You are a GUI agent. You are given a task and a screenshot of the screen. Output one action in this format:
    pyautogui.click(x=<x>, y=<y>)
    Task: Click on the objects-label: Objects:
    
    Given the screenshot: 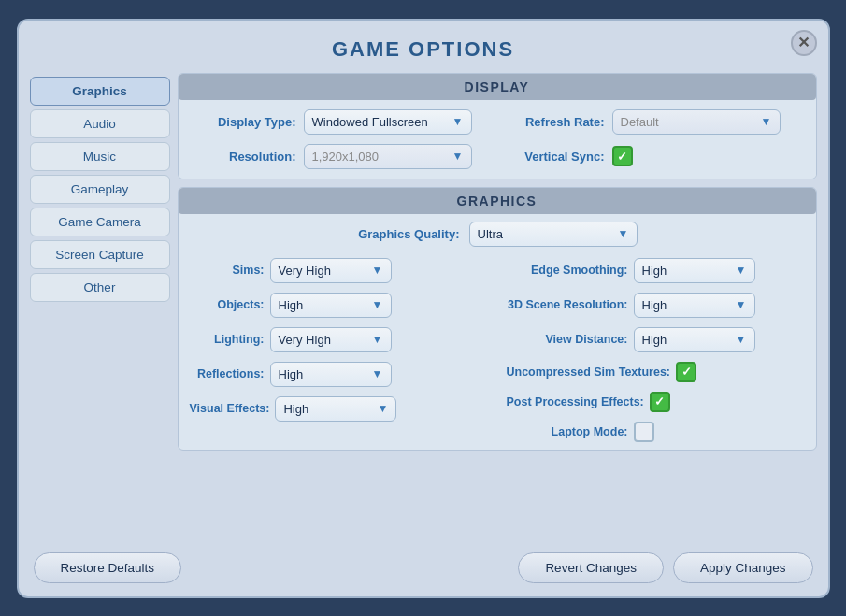 What is the action you would take?
    pyautogui.click(x=227, y=305)
    